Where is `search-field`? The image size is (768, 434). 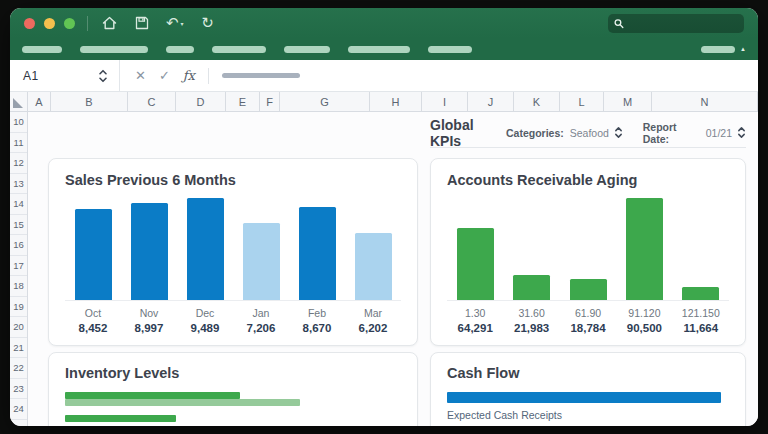
search-field is located at coordinates (676, 24).